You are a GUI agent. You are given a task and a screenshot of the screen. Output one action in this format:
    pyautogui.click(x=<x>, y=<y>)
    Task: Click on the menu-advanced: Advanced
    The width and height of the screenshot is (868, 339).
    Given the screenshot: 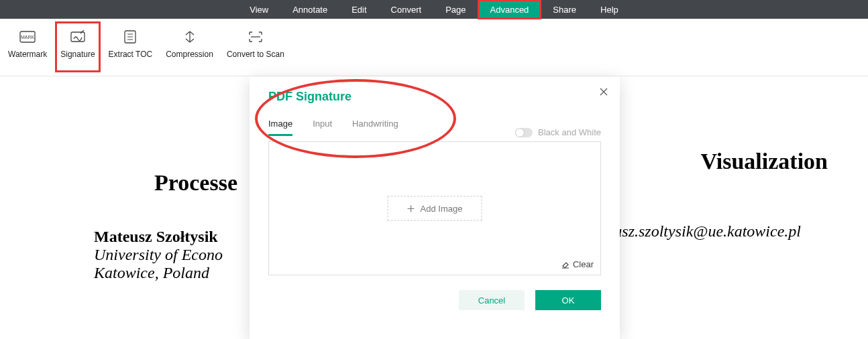 What is the action you would take?
    pyautogui.click(x=510, y=9)
    